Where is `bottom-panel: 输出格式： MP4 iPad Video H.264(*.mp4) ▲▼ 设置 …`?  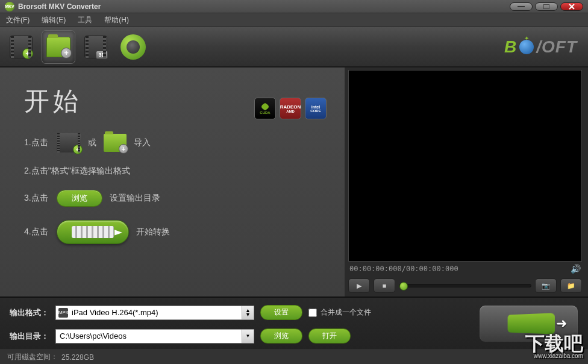
bottom-panel: 输出格式： MP4 iPad Video H.264(*.mp4) ▲▼ 设置 … is located at coordinates (294, 323).